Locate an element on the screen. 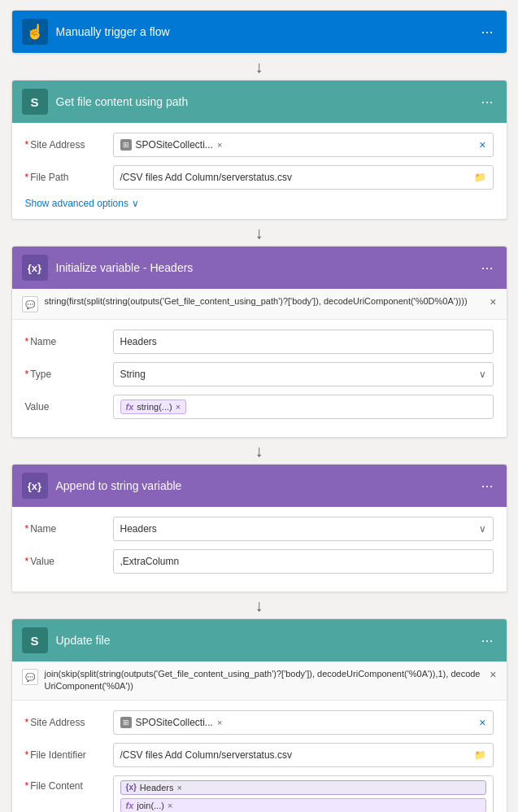 This screenshot has height=812, width=518. init-var-type-value: String is located at coordinates (133, 374).